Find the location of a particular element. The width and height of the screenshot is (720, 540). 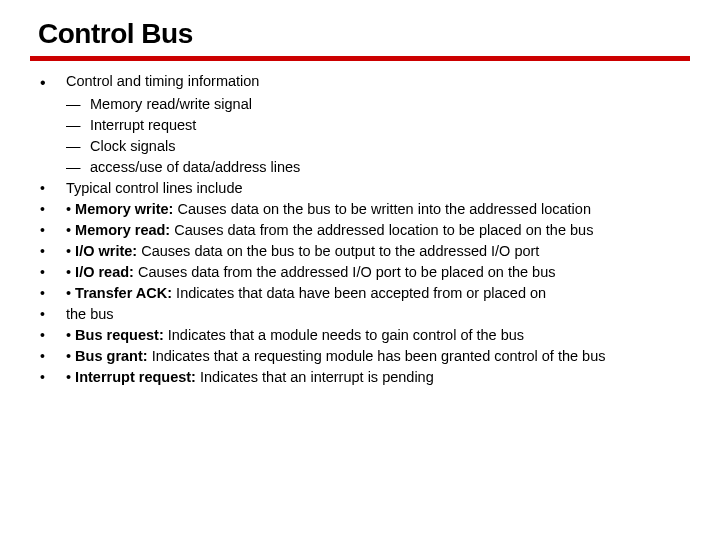

list-item: • the bus is located at coordinates (364, 314).